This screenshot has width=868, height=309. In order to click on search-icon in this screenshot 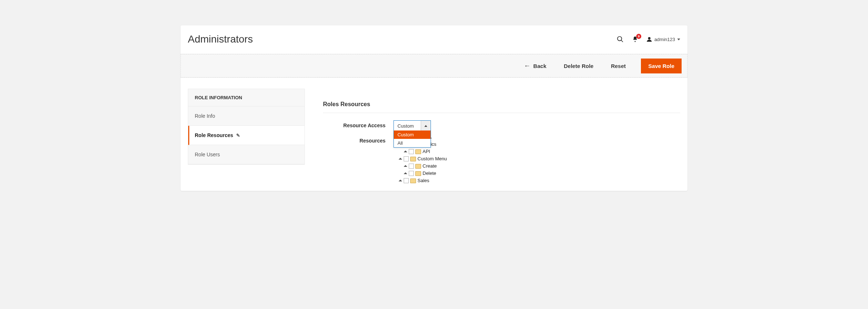, I will do `click(620, 39)`.